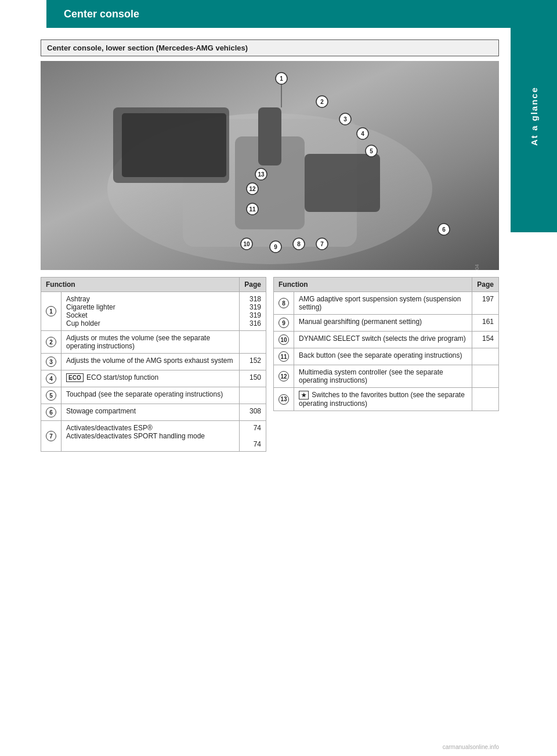 Image resolution: width=557 pixels, height=756 pixels. What do you see at coordinates (322, 244) in the screenshot?
I see `svg-text: 7` at bounding box center [322, 244].